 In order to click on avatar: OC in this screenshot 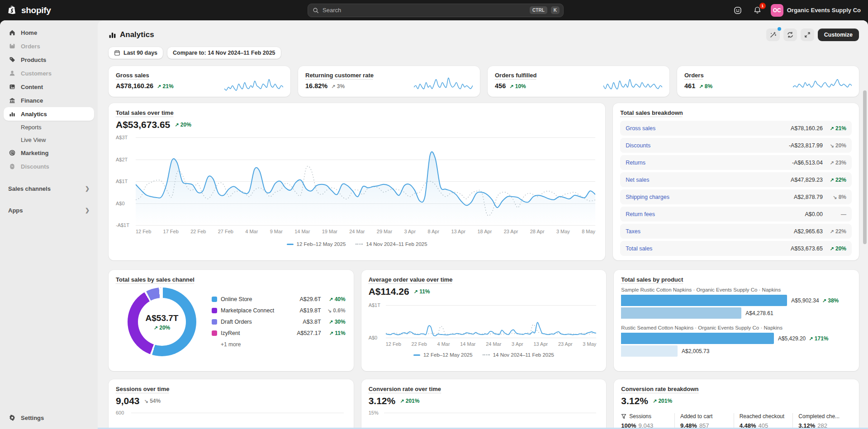, I will do `click(777, 10)`.